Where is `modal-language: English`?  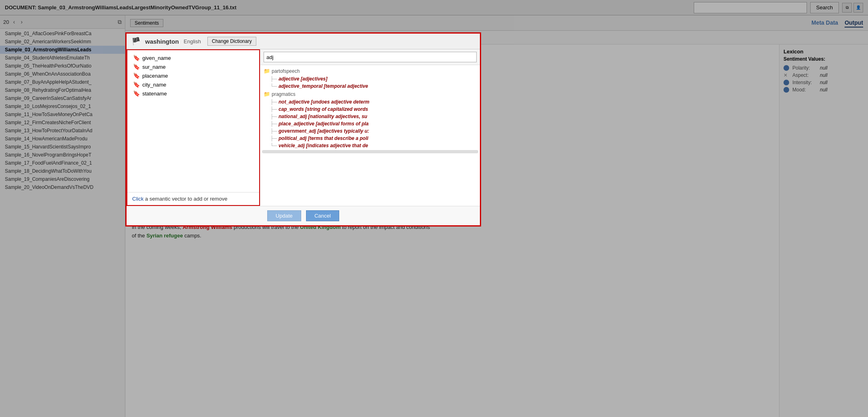
modal-language: English is located at coordinates (192, 41).